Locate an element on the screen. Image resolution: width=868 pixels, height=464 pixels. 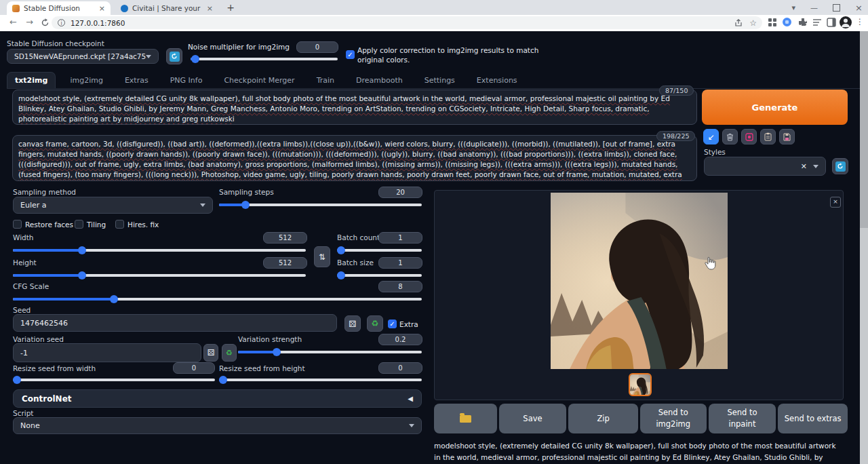
batch-count-value: 1 is located at coordinates (400, 237).